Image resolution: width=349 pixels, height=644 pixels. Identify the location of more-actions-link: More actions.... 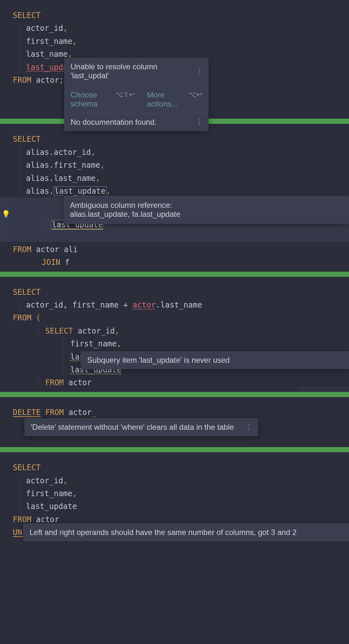
(164, 99).